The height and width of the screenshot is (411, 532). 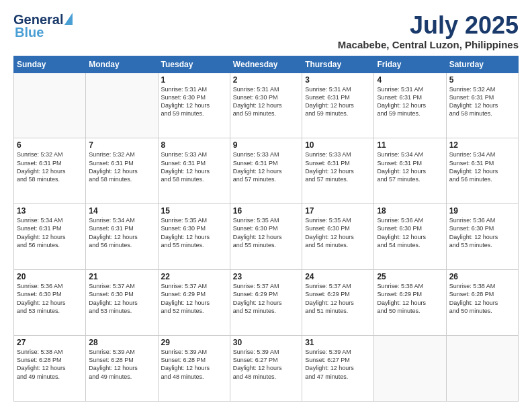 What do you see at coordinates (482, 277) in the screenshot?
I see `day-number: 26` at bounding box center [482, 277].